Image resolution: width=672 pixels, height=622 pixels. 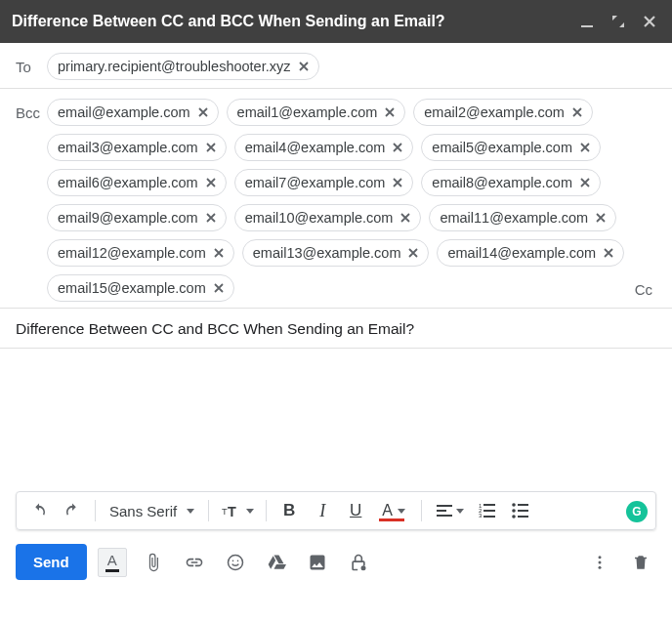 I want to click on recipient-chip-label: email9@example.com, so click(x=128, y=218).